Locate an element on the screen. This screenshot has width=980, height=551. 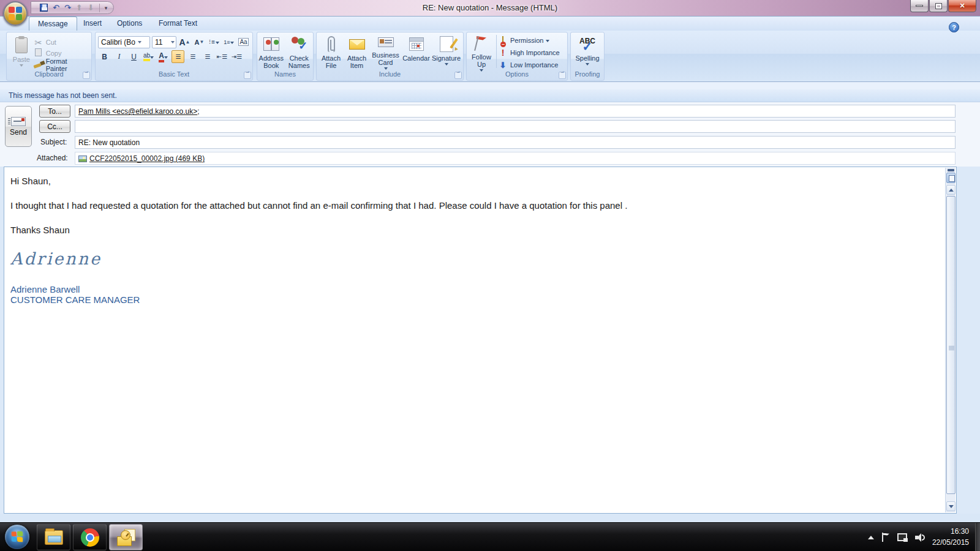
previous-item-icon: ⬆ is located at coordinates (80, 7).